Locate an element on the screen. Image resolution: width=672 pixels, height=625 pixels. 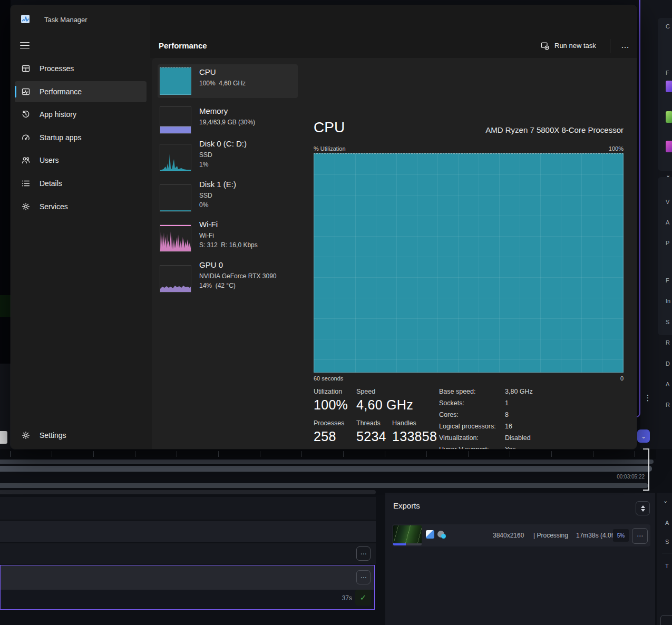
performance-pulse-icon is located at coordinates (26, 92).